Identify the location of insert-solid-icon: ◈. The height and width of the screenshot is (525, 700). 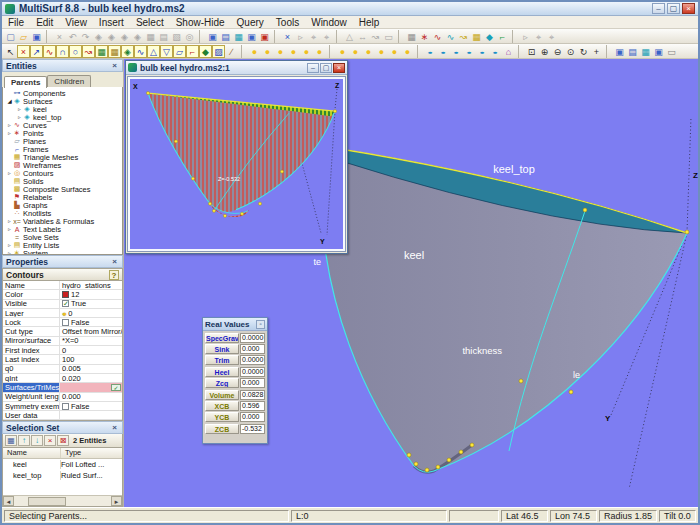
(128, 52).